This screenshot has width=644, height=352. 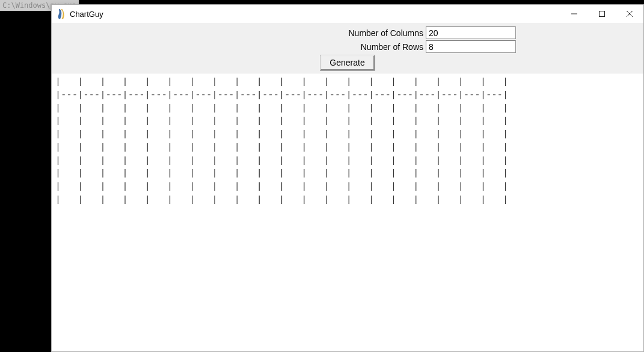 What do you see at coordinates (574, 14) in the screenshot?
I see `minimize-button` at bounding box center [574, 14].